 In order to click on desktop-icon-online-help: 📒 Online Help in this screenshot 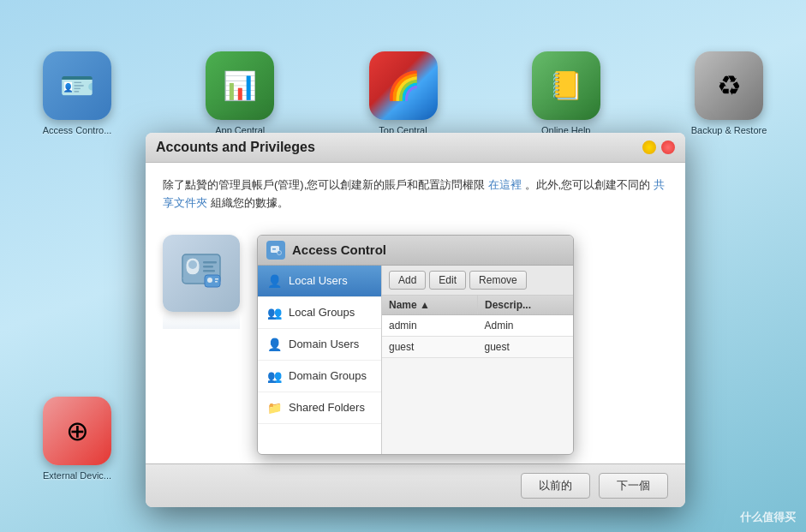, I will do `click(566, 93)`.